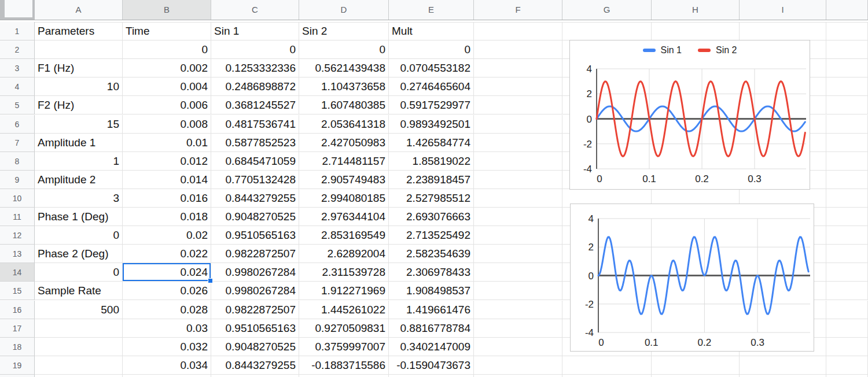  I want to click on cell-F9, so click(518, 180).